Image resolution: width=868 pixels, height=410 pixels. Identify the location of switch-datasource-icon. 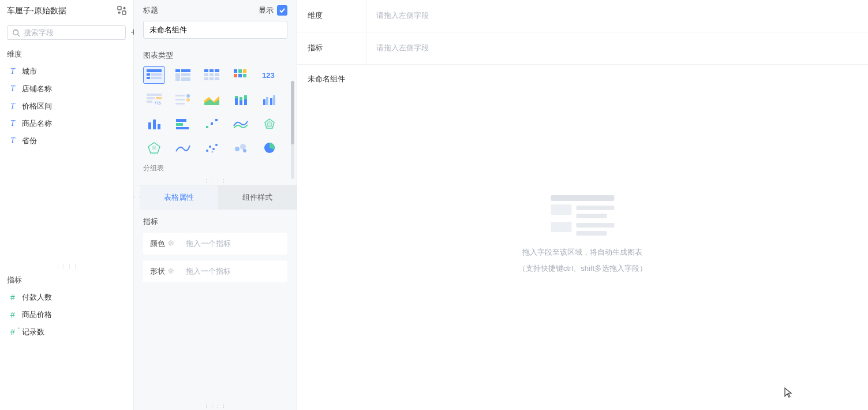
(122, 12).